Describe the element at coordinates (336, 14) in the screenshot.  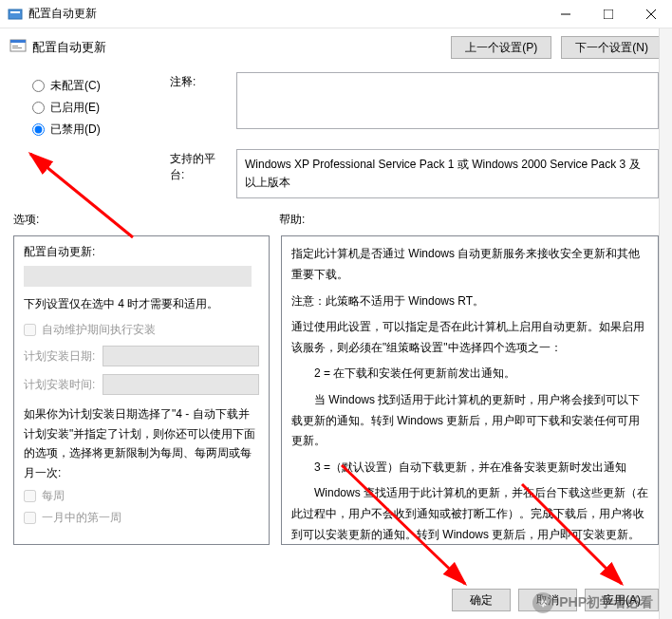
I see `titlebar: 配置自动更新` at that location.